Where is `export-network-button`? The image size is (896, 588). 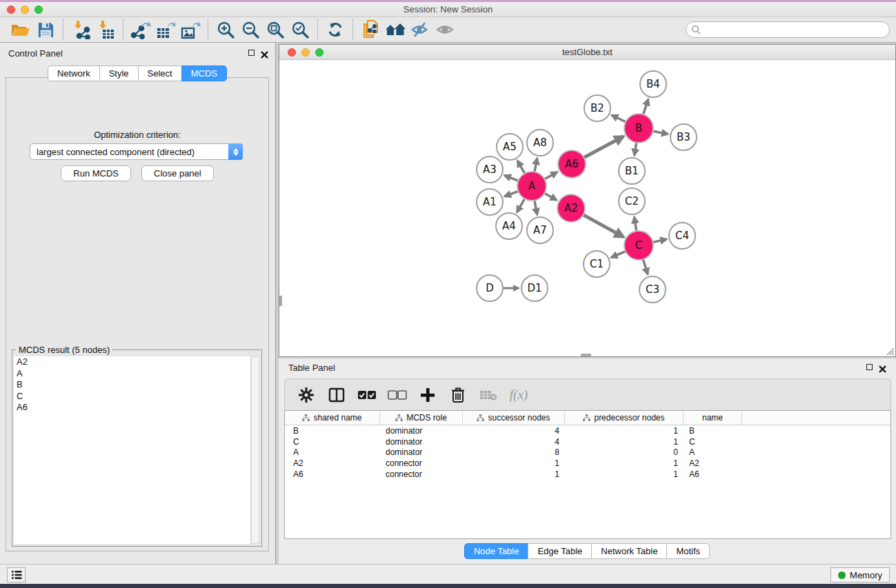 export-network-button is located at coordinates (141, 30).